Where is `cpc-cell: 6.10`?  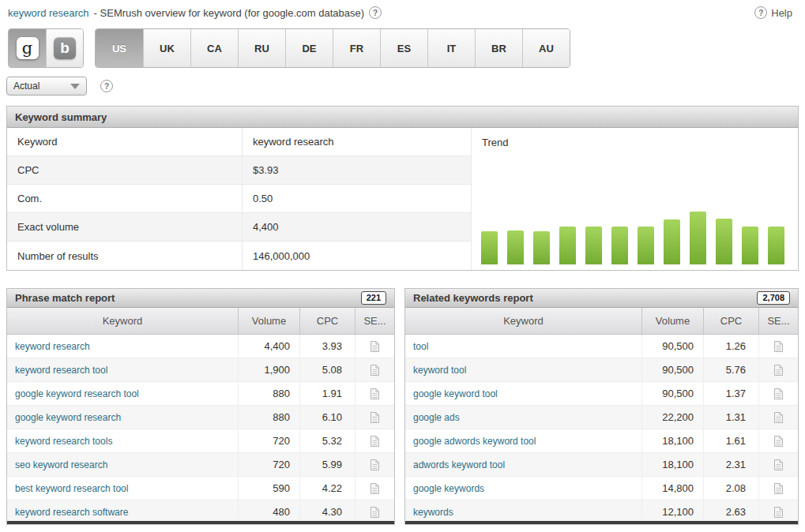 cpc-cell: 6.10 is located at coordinates (327, 417).